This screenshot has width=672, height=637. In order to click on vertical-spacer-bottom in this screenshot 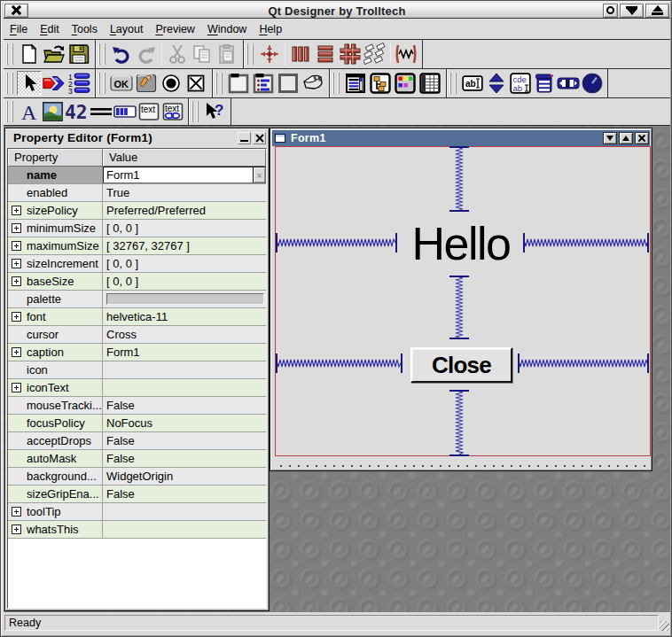, I will do `click(459, 423)`.